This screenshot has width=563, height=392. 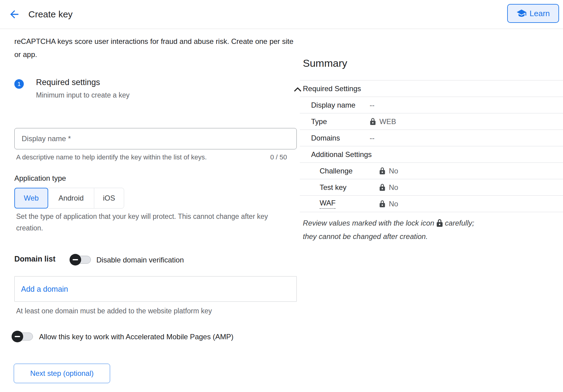 What do you see at coordinates (31, 198) in the screenshot?
I see `segment-web: Web` at bounding box center [31, 198].